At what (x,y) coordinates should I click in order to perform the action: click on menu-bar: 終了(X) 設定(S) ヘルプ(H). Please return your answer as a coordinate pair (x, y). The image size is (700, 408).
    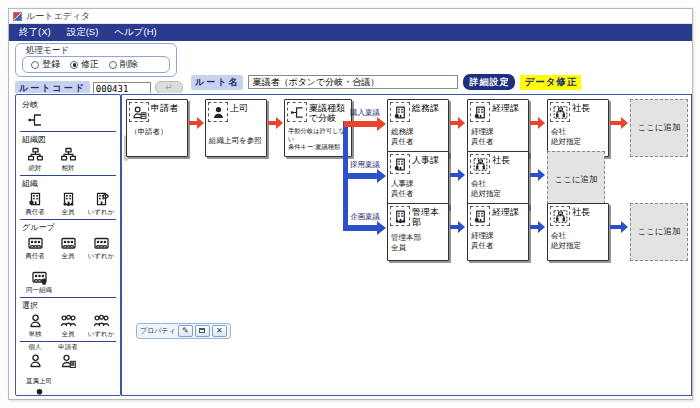
    Looking at the image, I should click on (350, 32).